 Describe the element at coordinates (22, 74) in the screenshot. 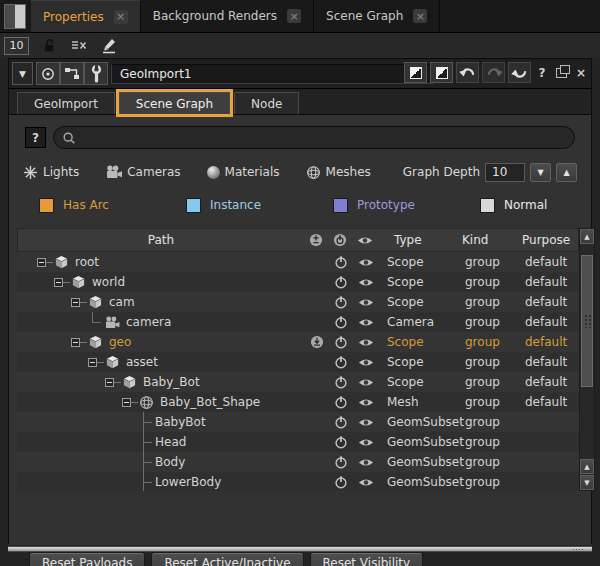

I see `collapse-panel-button: ▼` at that location.